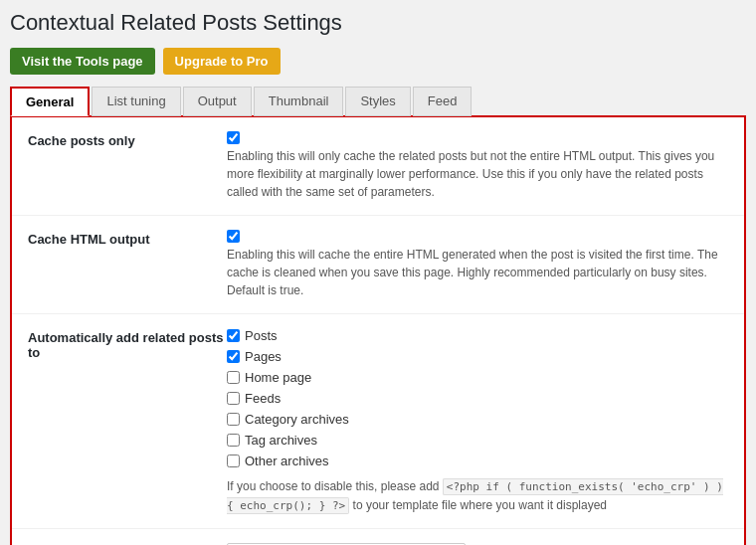 Image resolution: width=756 pixels, height=545 pixels. Describe the element at coordinates (477, 174) in the screenshot. I see `setting-description-cache-posts: Enabling this will only cache the relate…` at that location.